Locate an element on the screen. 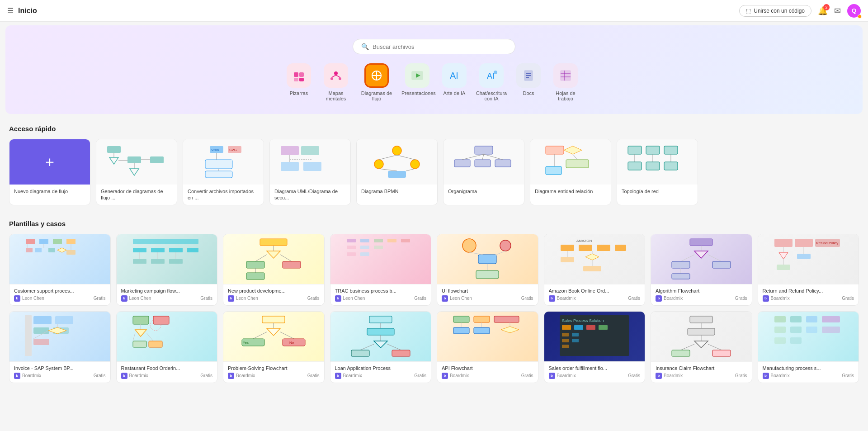  templates-title: Plantillas y casos is located at coordinates (434, 223).